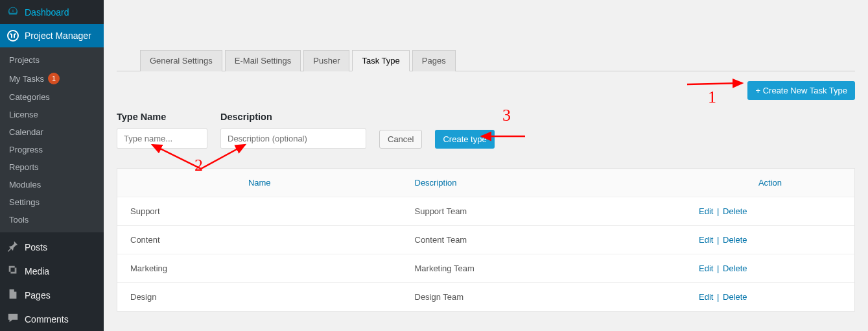  I want to click on settings-tabs: General Settings E-Mail Settings Pusher …, so click(486, 60).